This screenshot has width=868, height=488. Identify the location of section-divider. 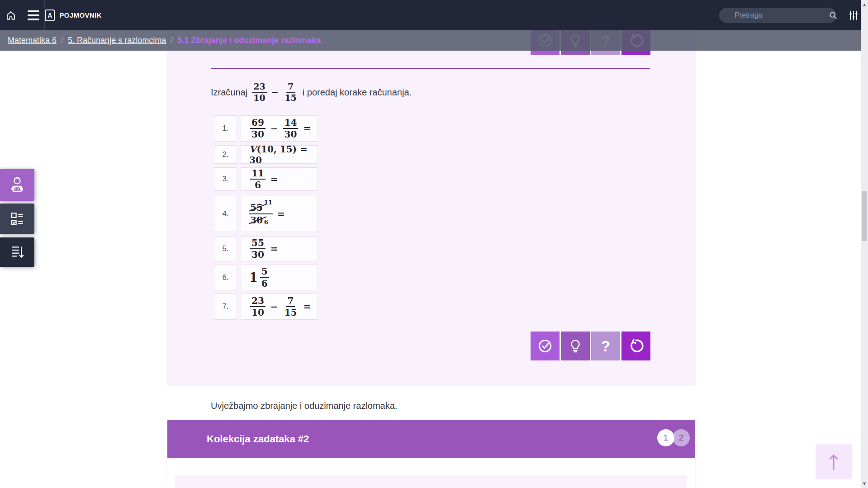
(431, 68).